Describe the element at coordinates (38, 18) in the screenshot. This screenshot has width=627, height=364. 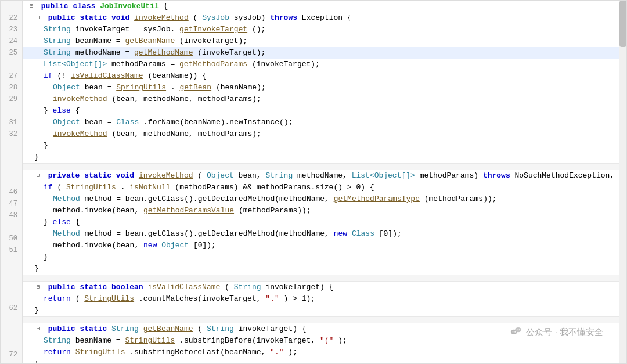
I see `collapse-icon-2: ⊟` at that location.